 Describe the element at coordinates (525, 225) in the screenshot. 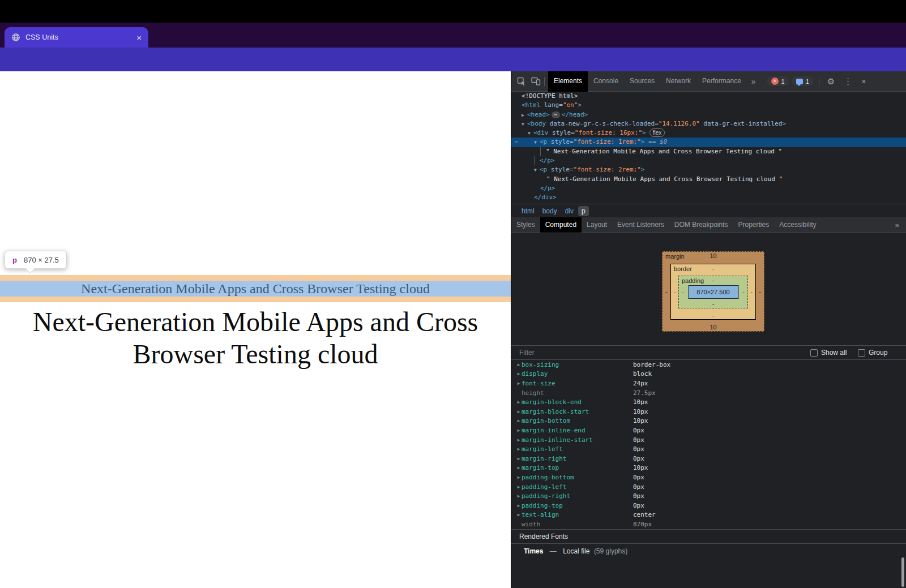

I see `panel-tab-styles: Styles` at that location.